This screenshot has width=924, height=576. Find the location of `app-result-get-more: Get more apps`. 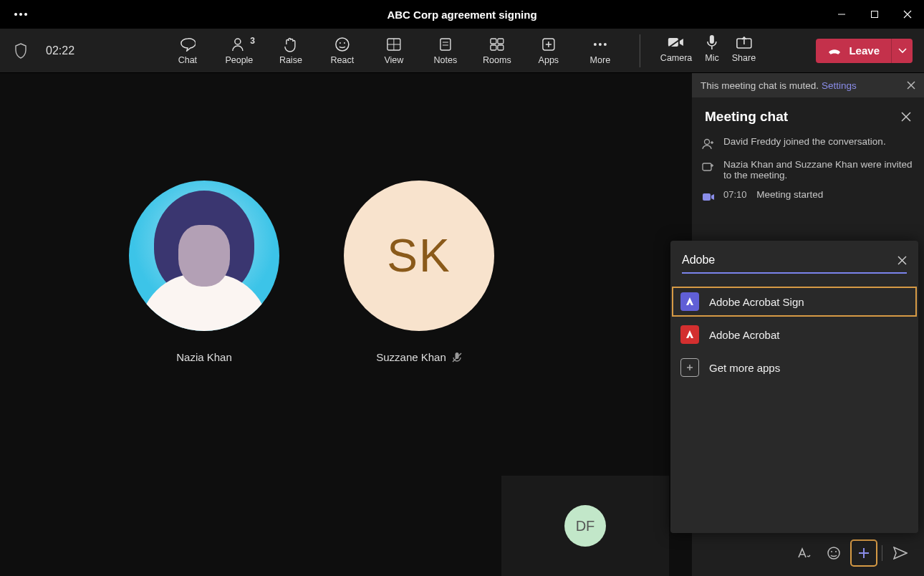

app-result-get-more: Get more apps is located at coordinates (794, 368).